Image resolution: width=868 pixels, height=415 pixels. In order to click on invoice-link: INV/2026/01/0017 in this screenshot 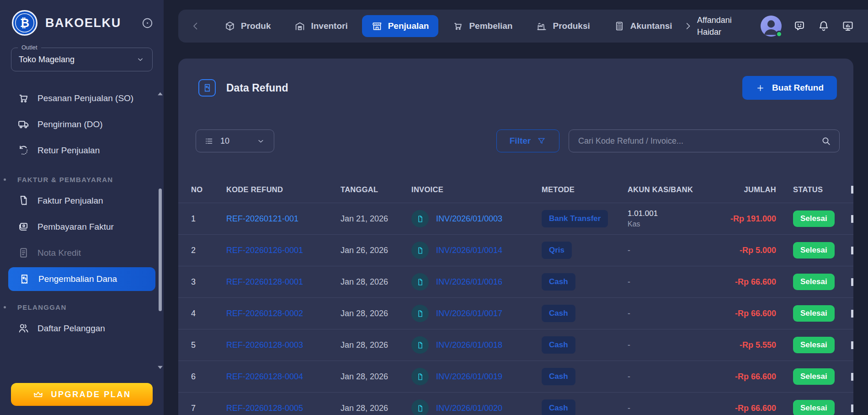, I will do `click(469, 314)`.